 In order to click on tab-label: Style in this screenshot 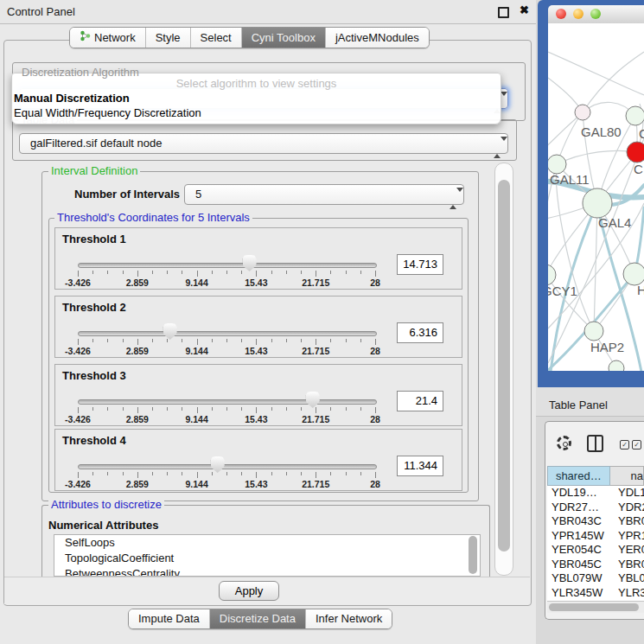, I will do `click(168, 38)`.